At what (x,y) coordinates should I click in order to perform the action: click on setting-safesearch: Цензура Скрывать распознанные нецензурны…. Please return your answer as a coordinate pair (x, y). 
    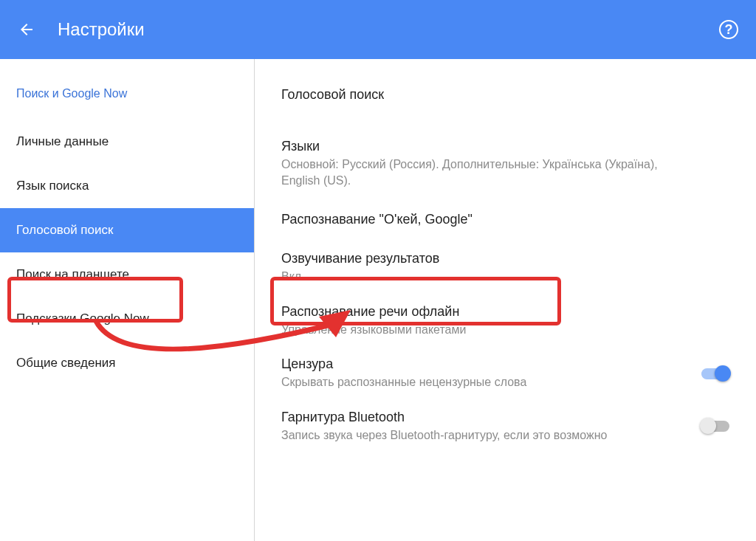
    Looking at the image, I should click on (505, 373).